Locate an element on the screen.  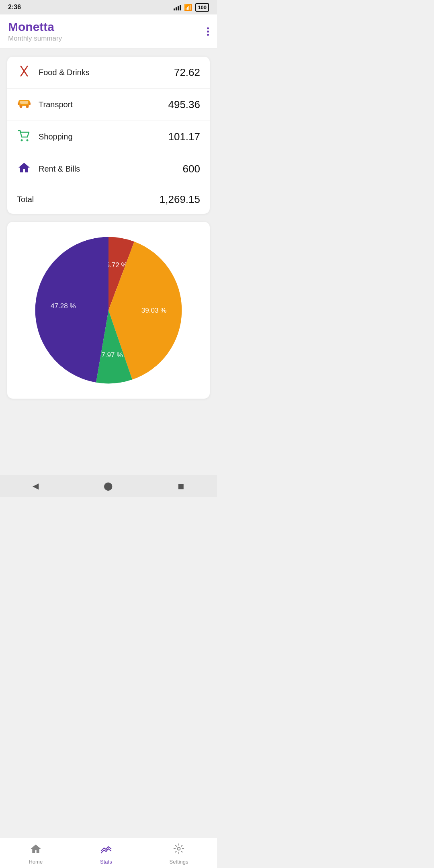
svg-text: 47.28 % is located at coordinates (63, 306).